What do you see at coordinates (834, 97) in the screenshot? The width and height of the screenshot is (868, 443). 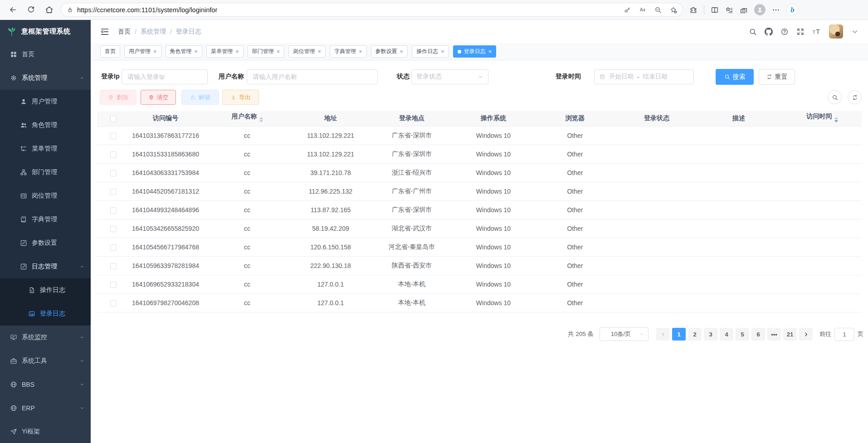 I see `toggle-search-button` at bounding box center [834, 97].